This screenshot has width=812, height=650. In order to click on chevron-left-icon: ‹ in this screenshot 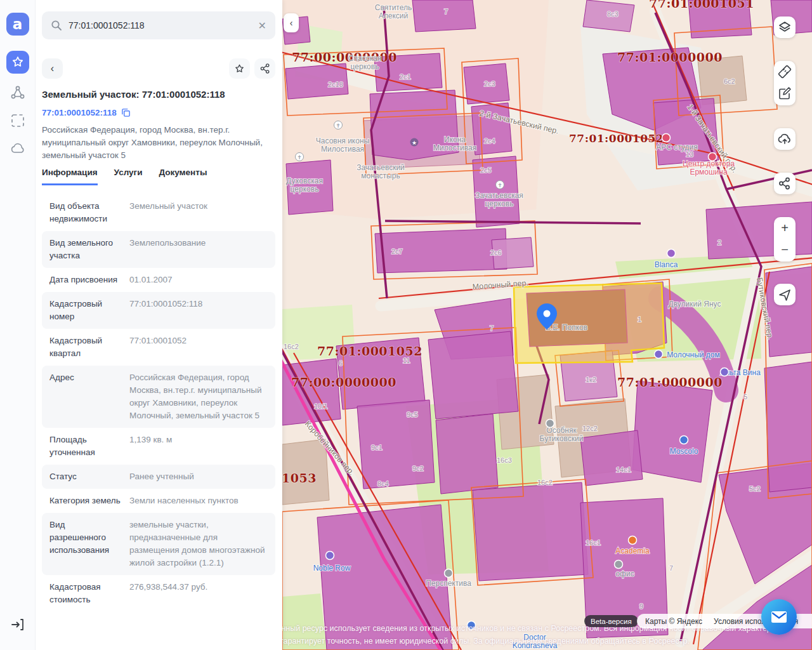, I will do `click(292, 23)`.